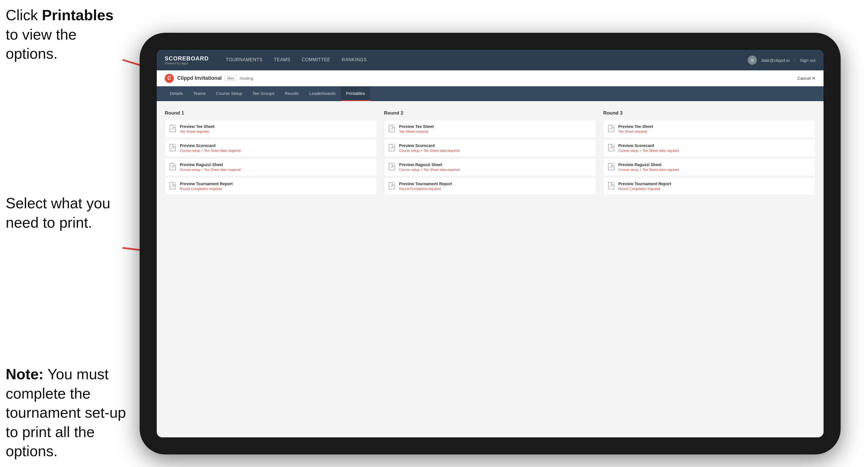 The height and width of the screenshot is (467, 868). What do you see at coordinates (246, 78) in the screenshot?
I see `tournament-status: Hosting` at bounding box center [246, 78].